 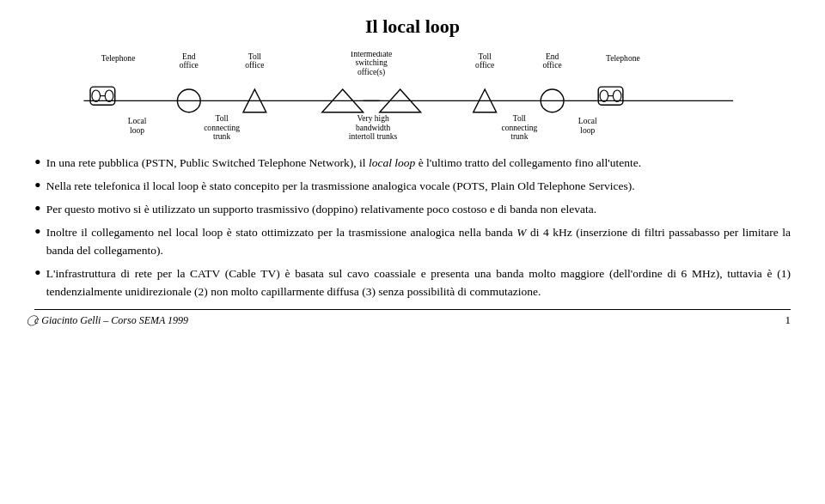 I want to click on page-title: Il local loop, so click(x=412, y=27).